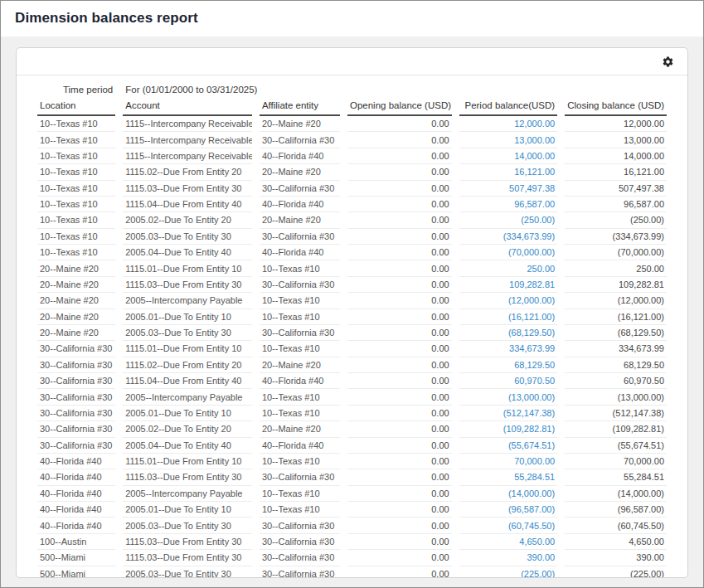 Image resolution: width=704 pixels, height=588 pixels. Describe the element at coordinates (352, 236) in the screenshot. I see `table-row: 10--Texas #10 2005.03--Due To Entity 30 …` at that location.